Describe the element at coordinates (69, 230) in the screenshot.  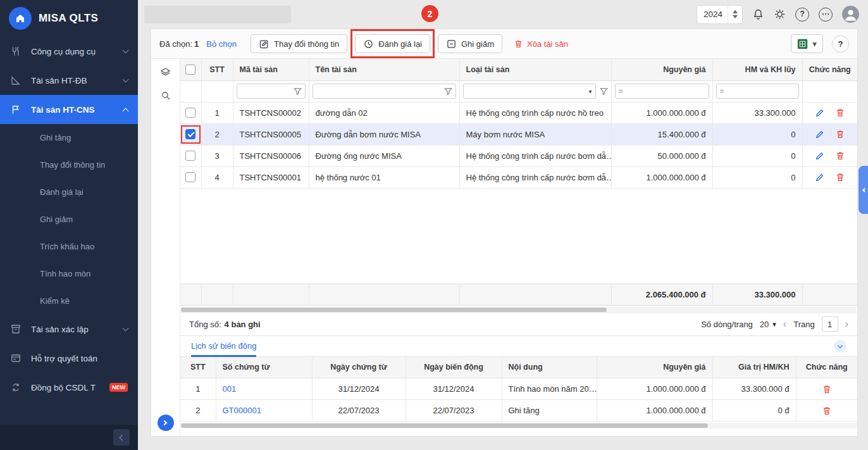
I see `sidebar-nav: Công cụ dụng cụ Tài sản HT-ĐB Tài sản HT…` at that location.